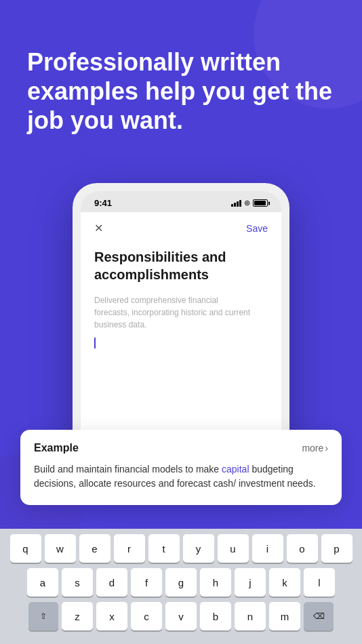 This screenshot has width=362, height=644. What do you see at coordinates (172, 313) in the screenshot?
I see `blurred-line-2: forecasts, incorporating historic and cu…` at bounding box center [172, 313].